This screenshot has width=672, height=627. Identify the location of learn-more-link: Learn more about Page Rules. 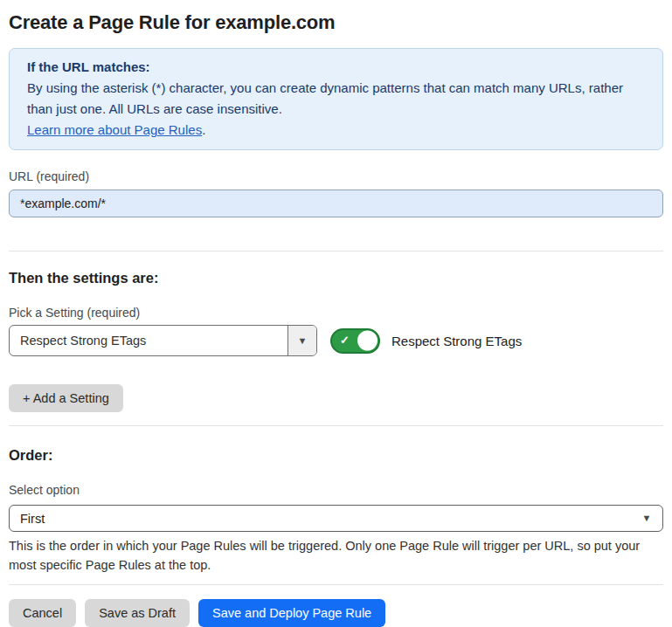
(114, 129).